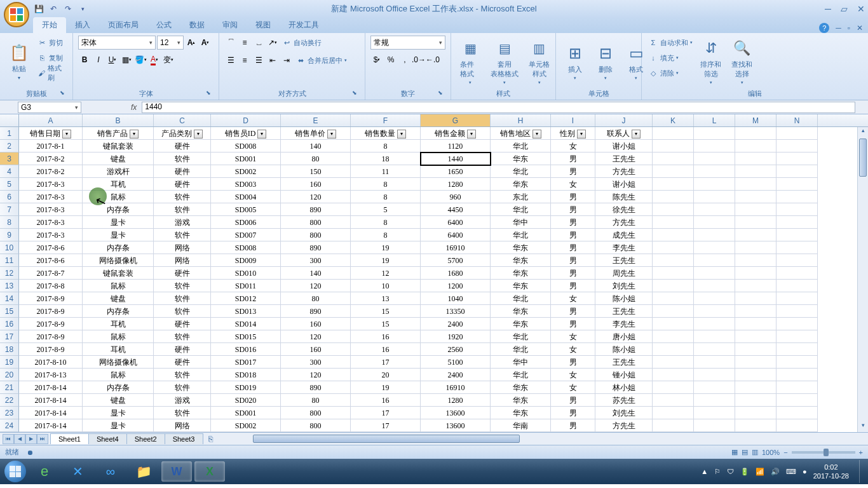  What do you see at coordinates (10, 248) in the screenshot?
I see `row-header: 10` at bounding box center [10, 248].